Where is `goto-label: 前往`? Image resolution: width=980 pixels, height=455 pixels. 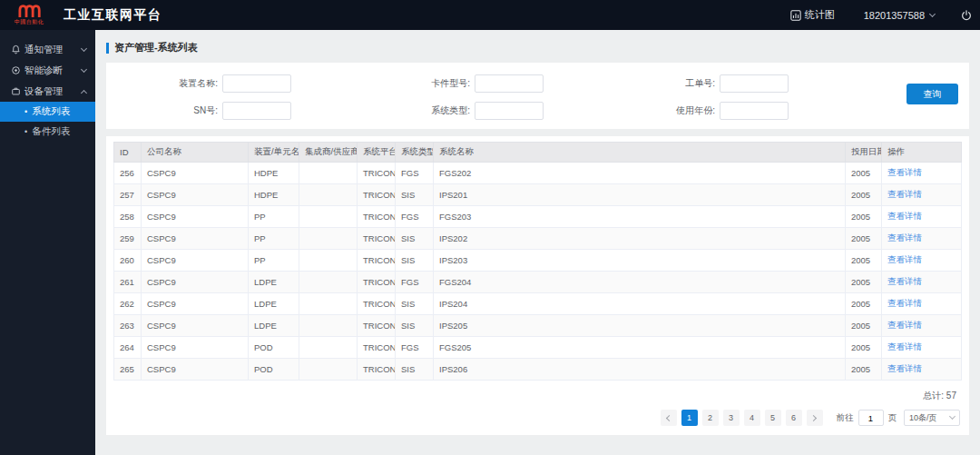
goto-label: 前往 is located at coordinates (846, 418).